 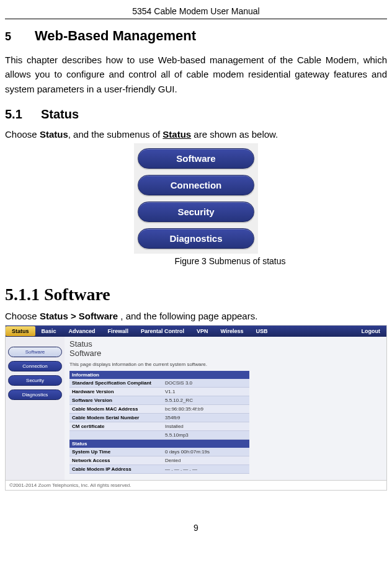 What do you see at coordinates (159, 461) in the screenshot?
I see `table-row: Network AccessDenied` at bounding box center [159, 461].